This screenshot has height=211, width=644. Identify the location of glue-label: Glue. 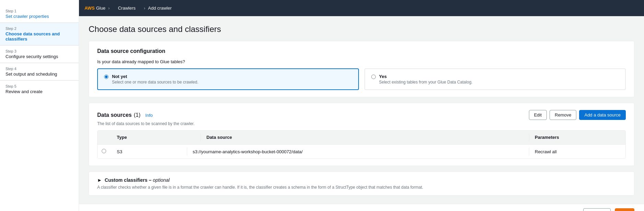
(101, 8).